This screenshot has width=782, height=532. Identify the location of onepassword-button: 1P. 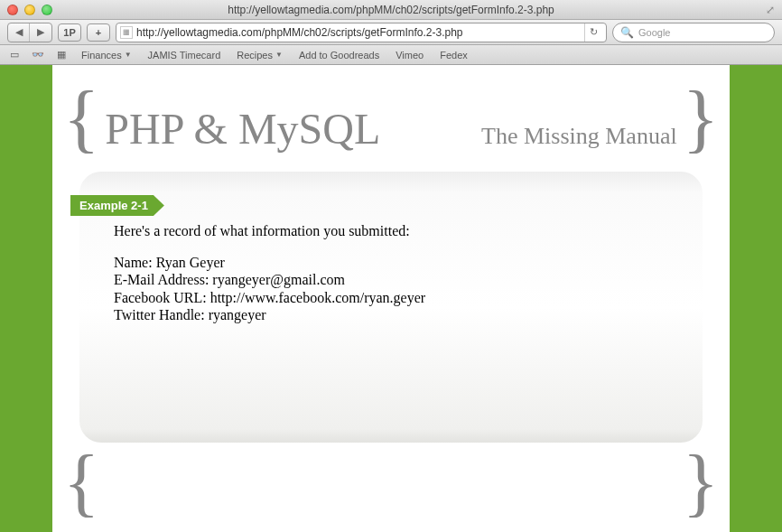
(70, 33).